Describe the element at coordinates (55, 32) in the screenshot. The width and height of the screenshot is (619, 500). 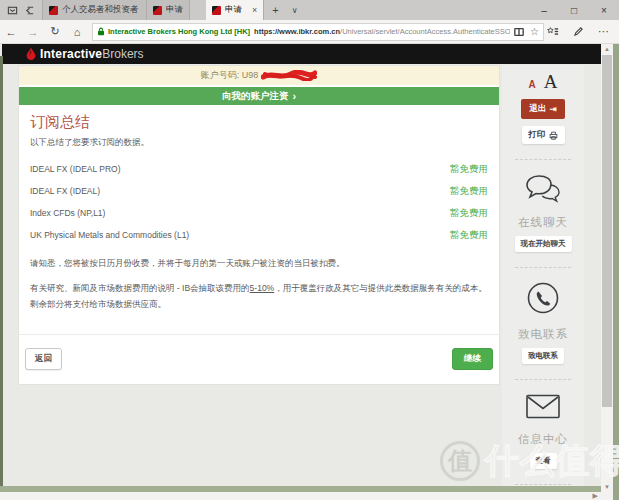
I see `refresh-button: ↻` at that location.